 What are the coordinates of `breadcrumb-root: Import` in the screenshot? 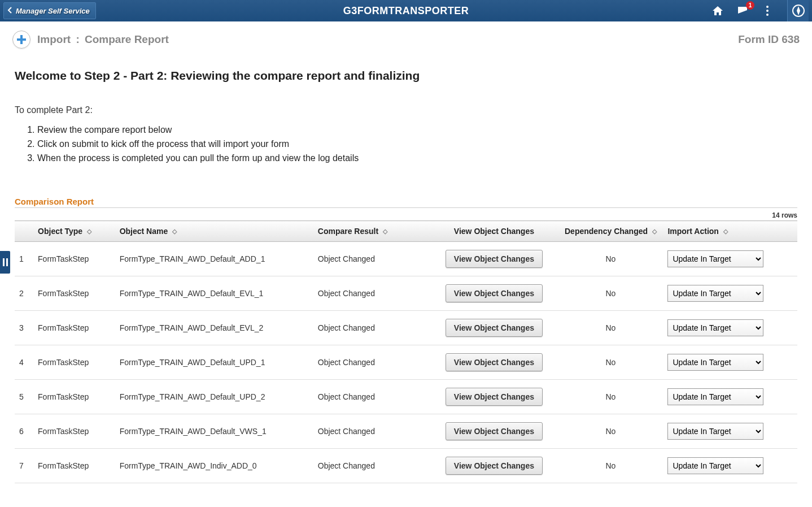 It's located at (54, 40).